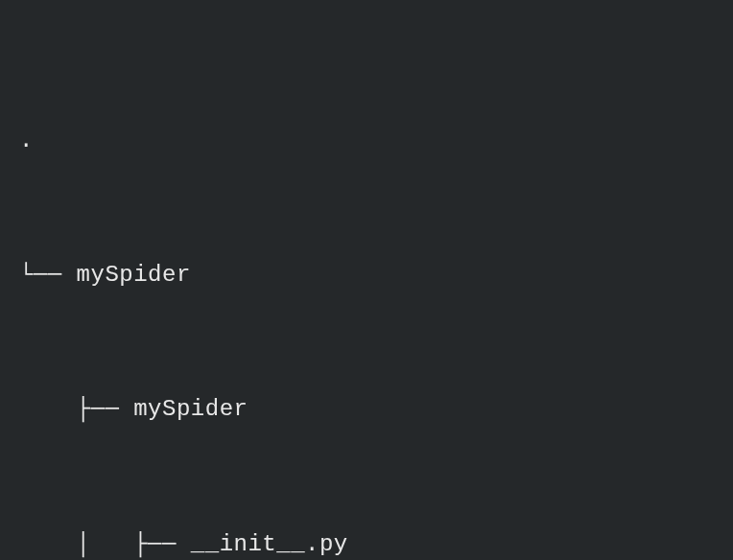 Image resolution: width=733 pixels, height=560 pixels. What do you see at coordinates (366, 142) in the screenshot?
I see `tree-root: .` at bounding box center [366, 142].